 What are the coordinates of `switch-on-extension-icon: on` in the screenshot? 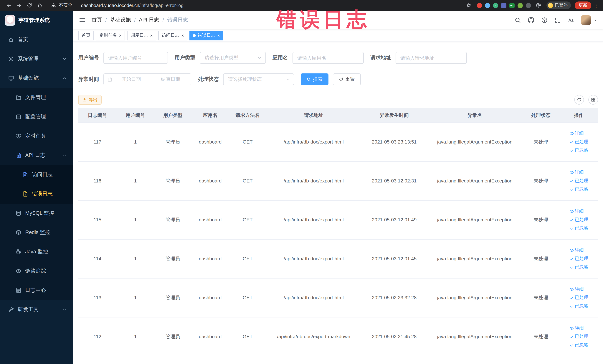 It's located at (512, 5).